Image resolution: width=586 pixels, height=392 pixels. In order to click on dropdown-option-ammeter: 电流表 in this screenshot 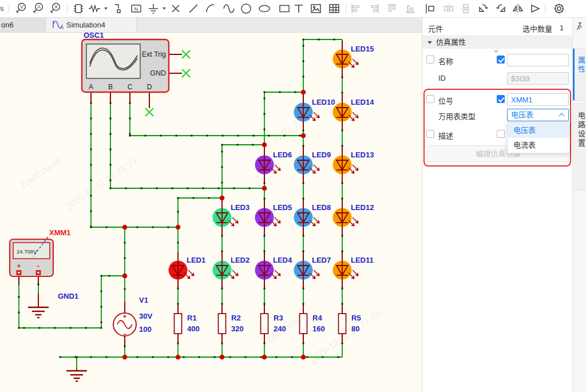, I will do `click(539, 145)`.